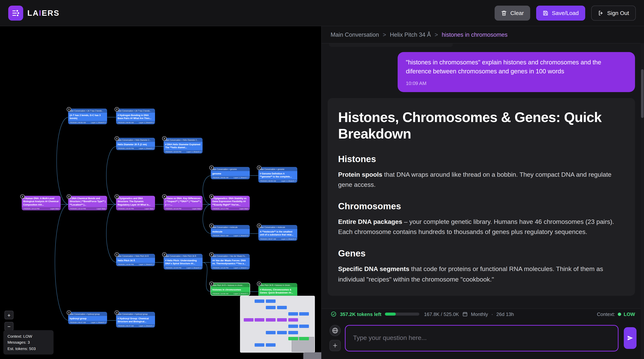  What do you see at coordinates (9, 326) in the screenshot?
I see `zoom-out-button: −` at bounding box center [9, 326].